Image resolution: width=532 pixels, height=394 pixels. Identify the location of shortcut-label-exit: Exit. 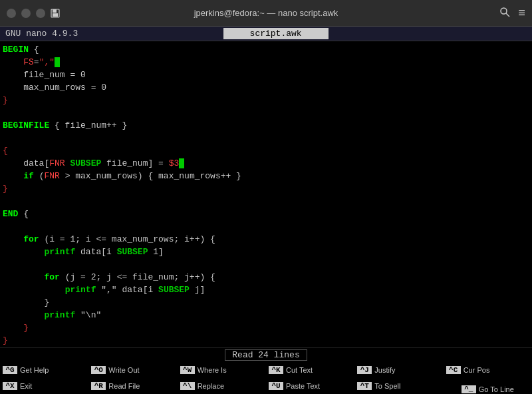
(26, 386).